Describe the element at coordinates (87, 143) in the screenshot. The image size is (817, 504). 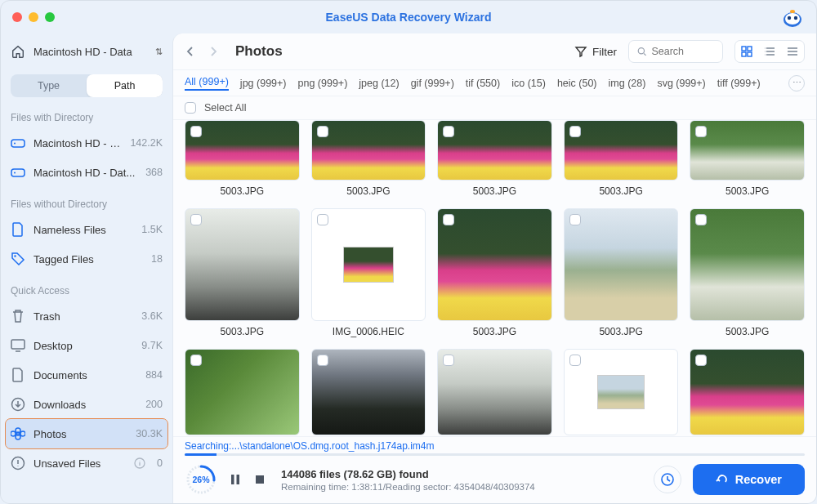
I see `sidebar-drive-0: Macintosh HD - D... 142.2K` at that location.